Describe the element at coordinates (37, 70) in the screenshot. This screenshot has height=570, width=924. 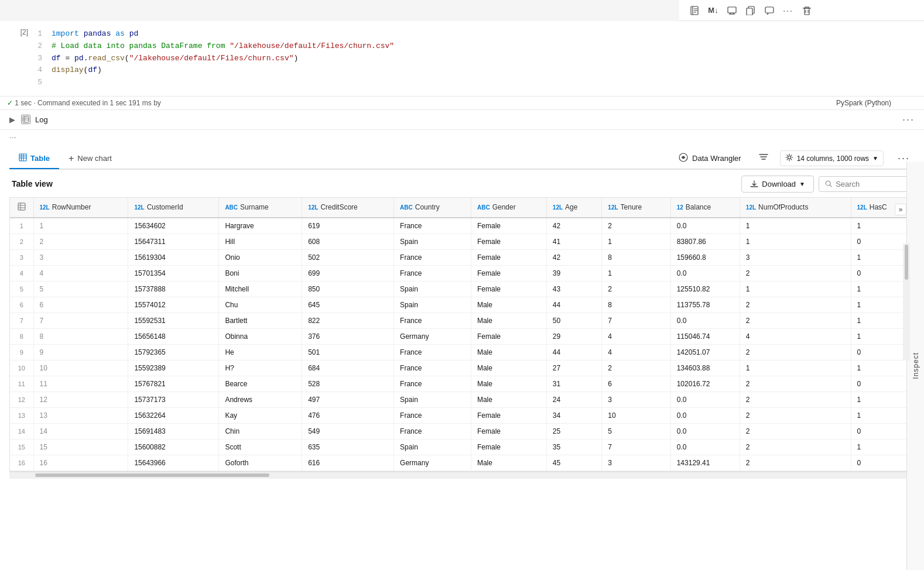
I see `line-num-4: 4` at that location.